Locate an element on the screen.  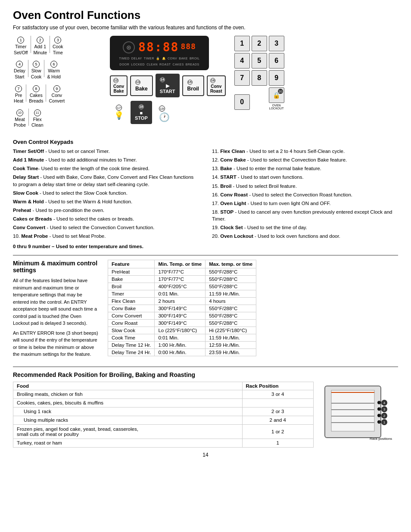
keypad-9: 9 ConvConvert is located at coordinates (57, 95).